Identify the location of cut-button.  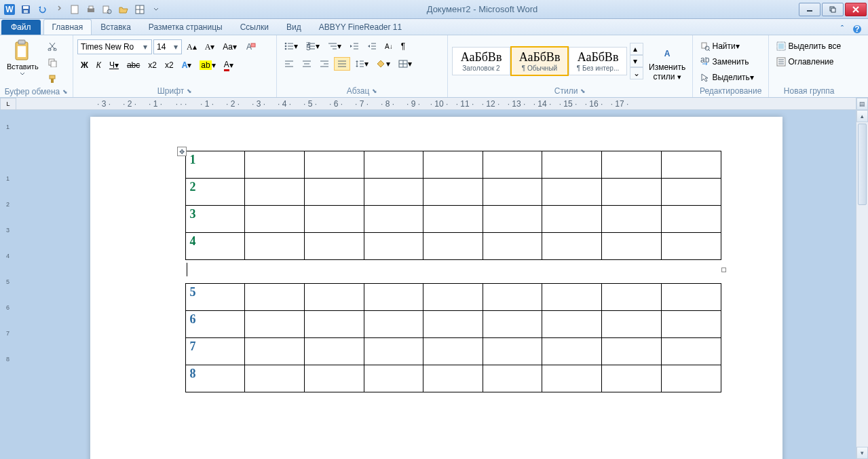
(52, 46).